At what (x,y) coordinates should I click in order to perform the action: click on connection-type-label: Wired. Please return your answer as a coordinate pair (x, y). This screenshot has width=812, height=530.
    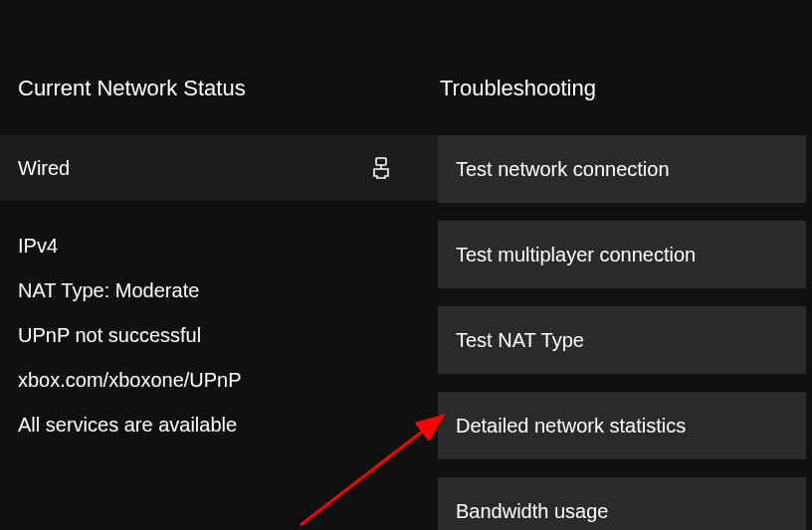
    Looking at the image, I should click on (44, 169).